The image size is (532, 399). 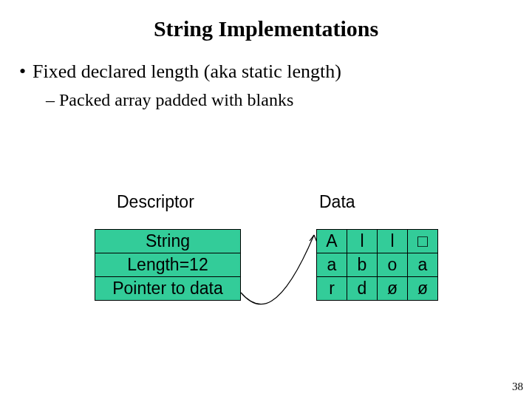 I want to click on table-row: Pointer to data, so click(x=168, y=289).